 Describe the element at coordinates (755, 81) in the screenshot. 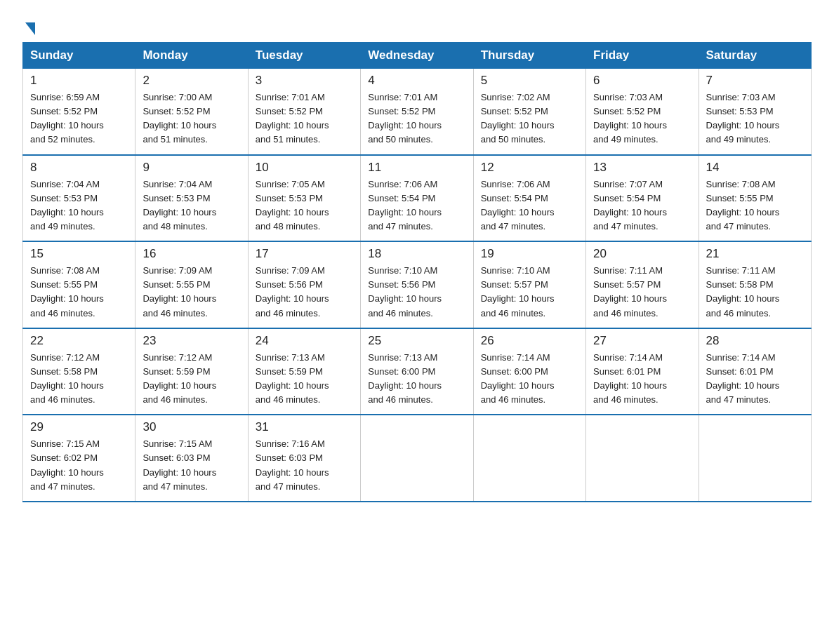

I see `day-number: 7` at that location.